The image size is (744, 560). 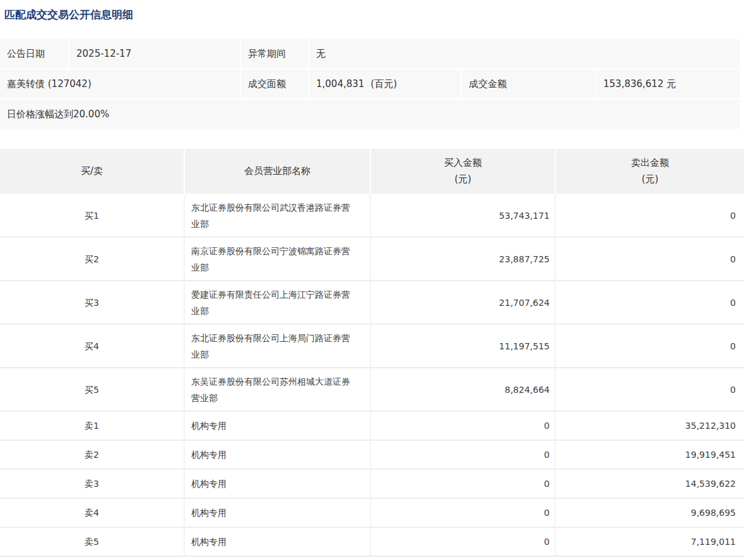 What do you see at coordinates (372, 390) in the screenshot?
I see `table-row: 买5 东吴证券股份有限公司苏州相城大道证券营业部 8,824,664 0` at bounding box center [372, 390].